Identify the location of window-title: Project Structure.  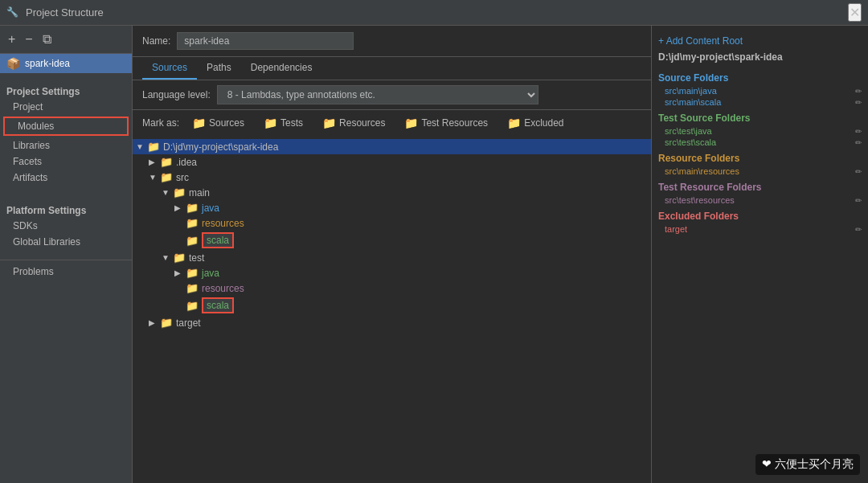
(64, 13).